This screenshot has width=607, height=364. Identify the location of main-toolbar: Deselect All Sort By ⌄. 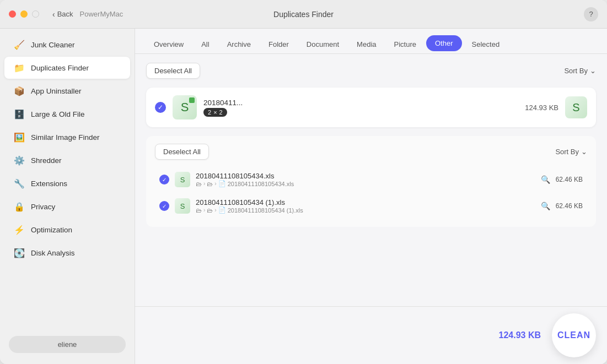
(371, 70).